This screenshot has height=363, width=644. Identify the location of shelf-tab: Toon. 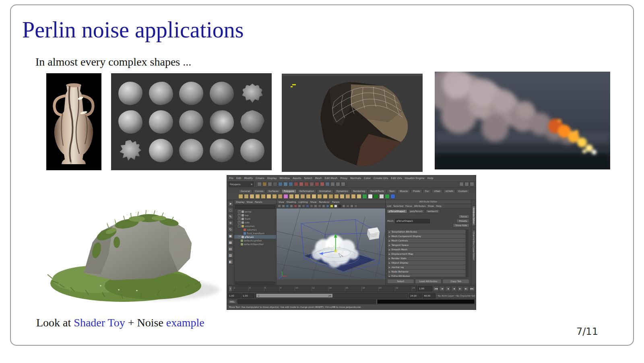
(392, 191).